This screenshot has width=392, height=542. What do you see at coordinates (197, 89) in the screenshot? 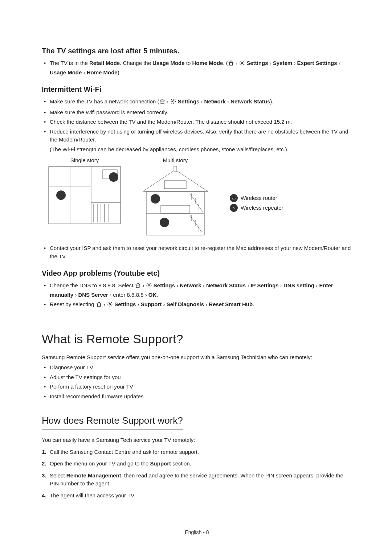
I see `intermittent-wifi-heading: Intermittent Wi-Fi` at bounding box center [197, 89].